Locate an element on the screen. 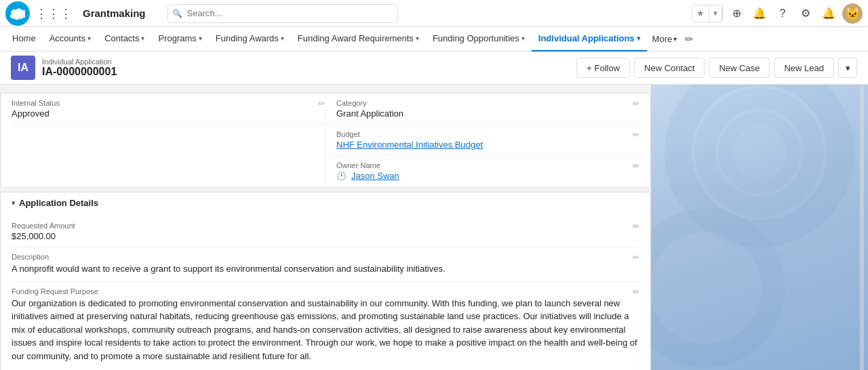 This screenshot has height=370, width=868. record-header-actions: + Follow New Contact New Case New Lead ▾ is located at coordinates (717, 68).